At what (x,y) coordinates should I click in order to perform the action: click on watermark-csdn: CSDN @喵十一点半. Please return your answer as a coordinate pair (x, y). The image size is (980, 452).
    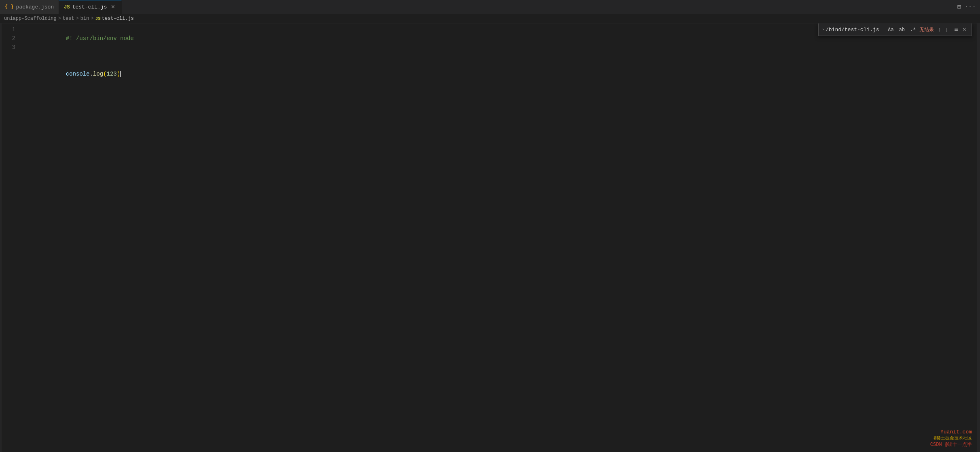
    Looking at the image, I should click on (951, 445).